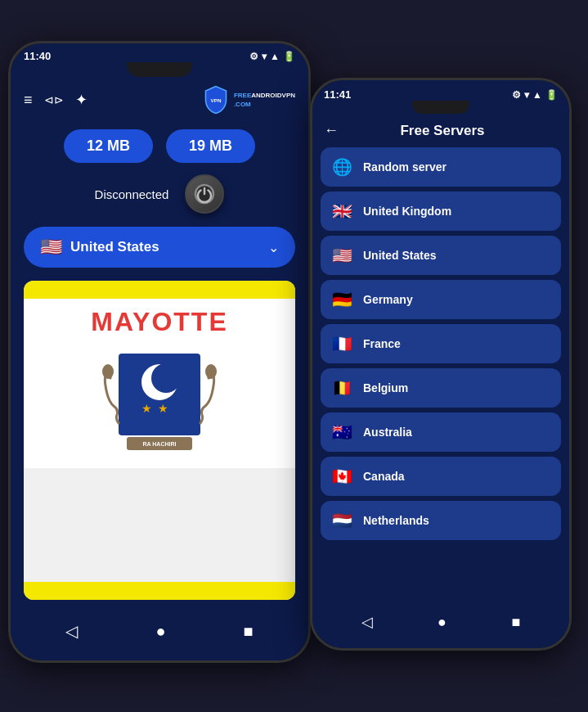  Describe the element at coordinates (211, 146) in the screenshot. I see `upload-stat: 19 MB` at that location.